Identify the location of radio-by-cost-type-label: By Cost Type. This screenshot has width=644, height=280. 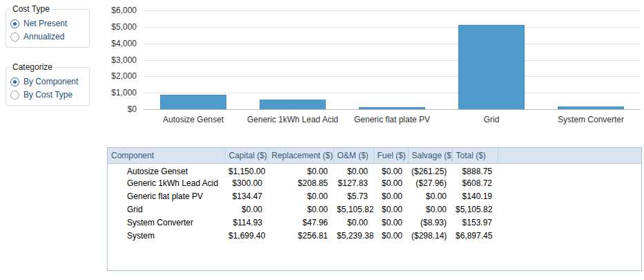
(48, 95).